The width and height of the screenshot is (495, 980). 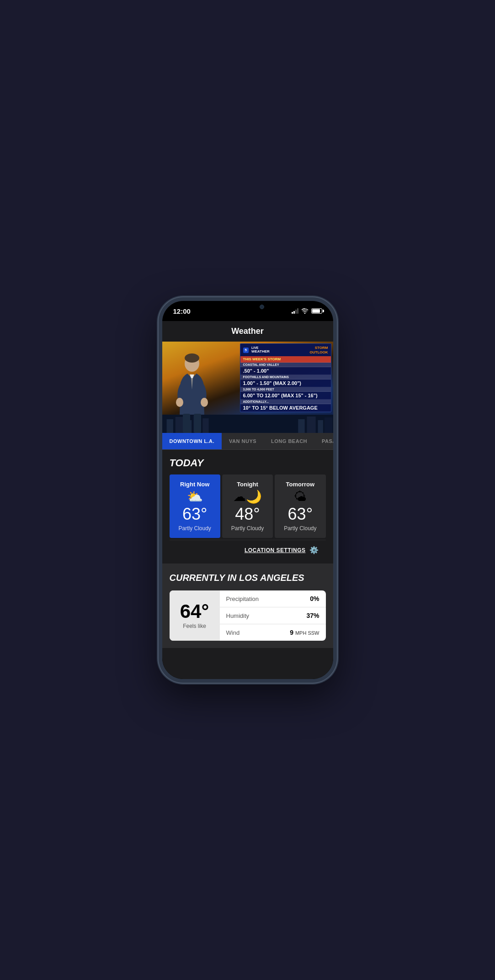 What do you see at coordinates (273, 616) in the screenshot?
I see `humidity-row: Humidity 37%` at bounding box center [273, 616].